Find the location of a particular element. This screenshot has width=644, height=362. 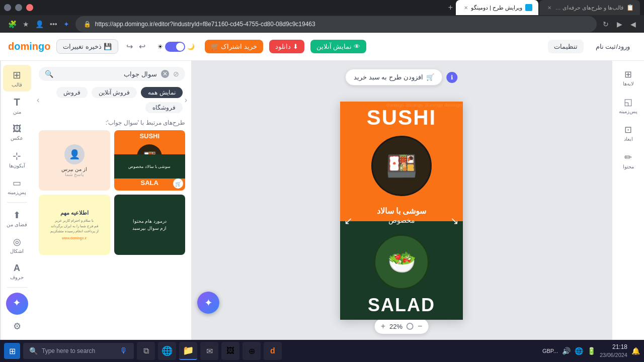

text-icon: T is located at coordinates (17, 103).